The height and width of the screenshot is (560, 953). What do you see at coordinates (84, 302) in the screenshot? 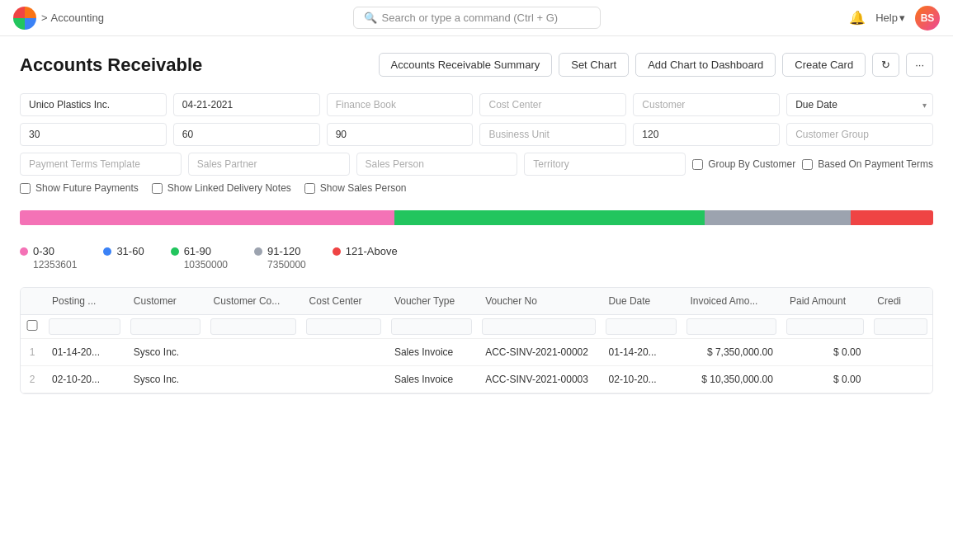
I see `col-posting-date: Posting ...` at bounding box center [84, 302].